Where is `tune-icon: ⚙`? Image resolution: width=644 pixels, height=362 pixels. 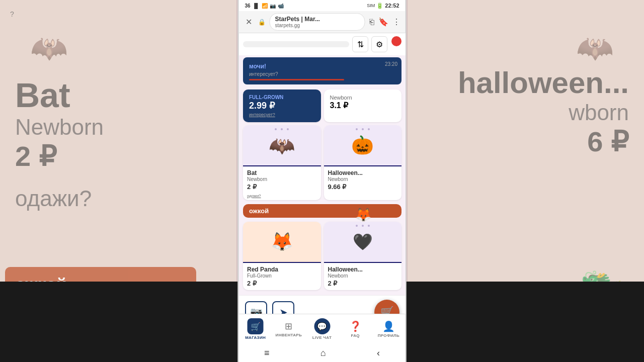
tune-icon: ⚙ is located at coordinates (379, 44).